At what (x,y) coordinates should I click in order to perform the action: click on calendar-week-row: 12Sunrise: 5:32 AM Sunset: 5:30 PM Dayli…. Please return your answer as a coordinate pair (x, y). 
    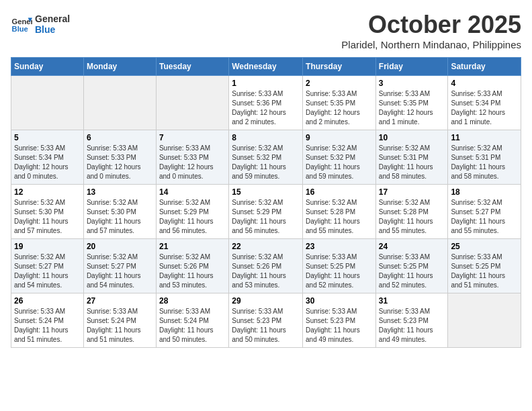
    Looking at the image, I should click on (266, 212).